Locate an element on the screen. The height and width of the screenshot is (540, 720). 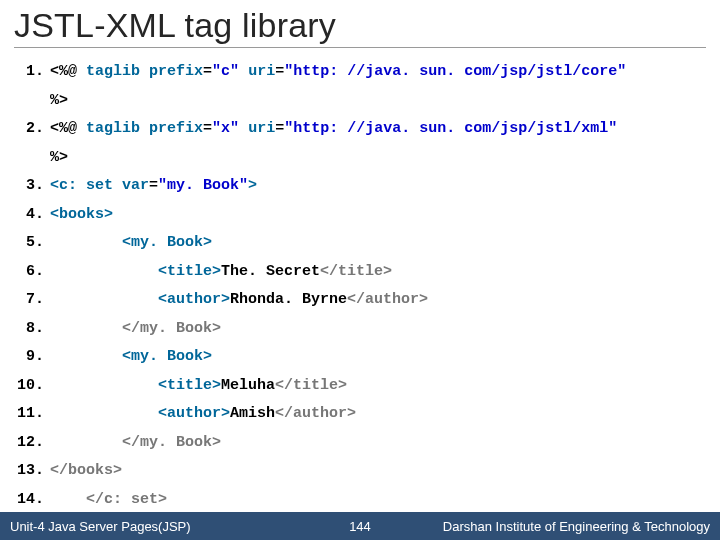
line-number: 5. is located at coordinates (25, 244).